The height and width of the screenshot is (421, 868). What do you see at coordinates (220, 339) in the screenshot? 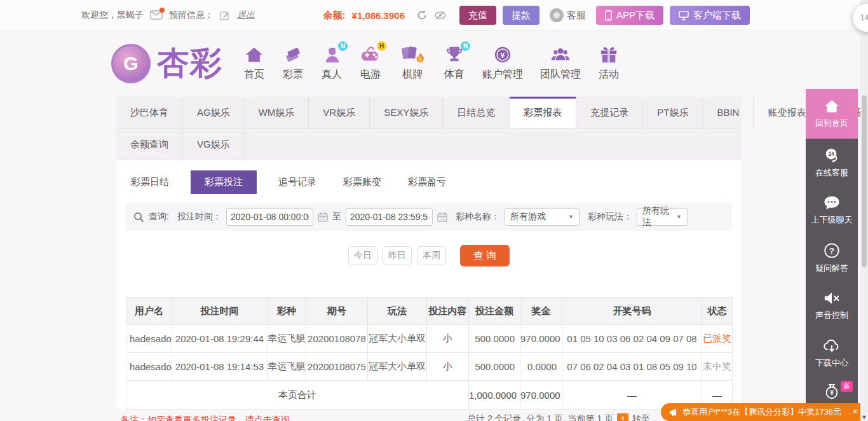
I see `table-cell: 2020-01-08 19:29:44` at bounding box center [220, 339].